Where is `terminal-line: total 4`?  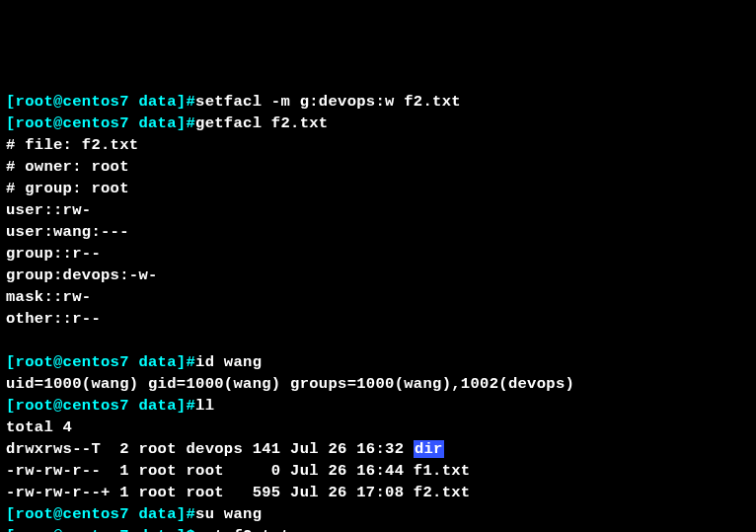 terminal-line: total 4 is located at coordinates (378, 427).